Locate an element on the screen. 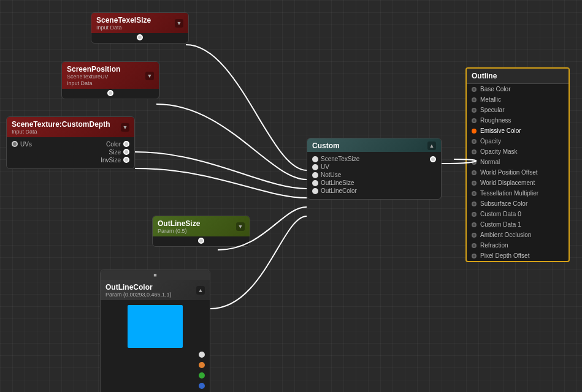 The image size is (582, 392). pin-label-outline-size: OutLineSize is located at coordinates (337, 183).